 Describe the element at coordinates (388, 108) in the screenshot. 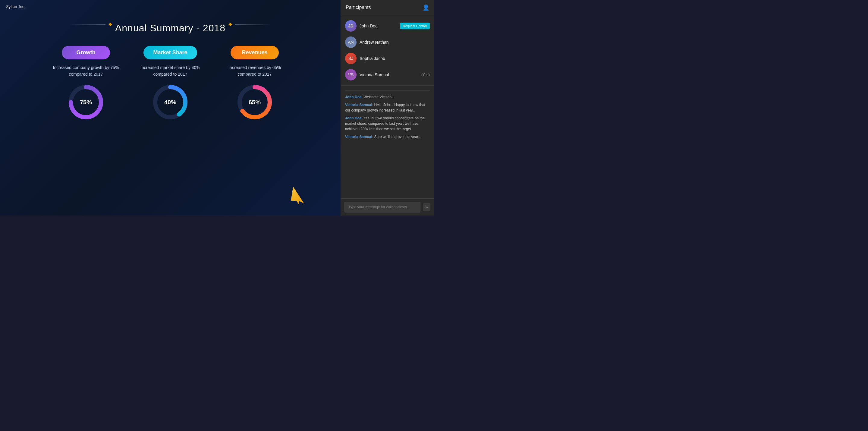

I see `sidebar: Participants 👤 JD John Doe Request Contr…` at that location.